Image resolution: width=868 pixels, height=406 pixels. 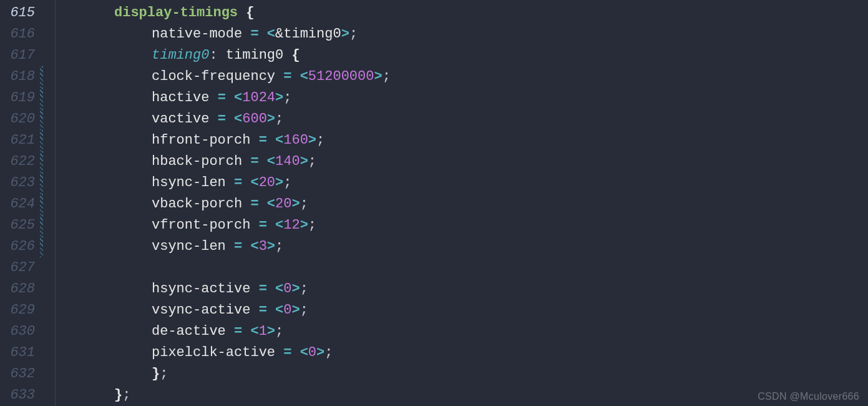 I want to click on token-ident: hsync-len, so click(x=188, y=182).